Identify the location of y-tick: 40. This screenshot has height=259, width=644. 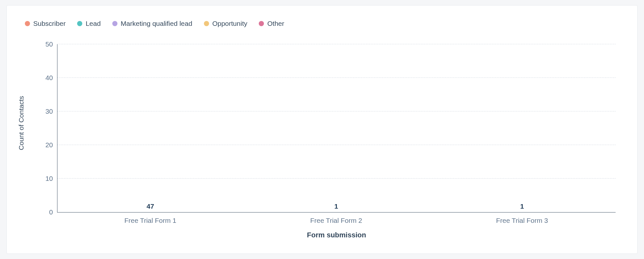
(49, 78).